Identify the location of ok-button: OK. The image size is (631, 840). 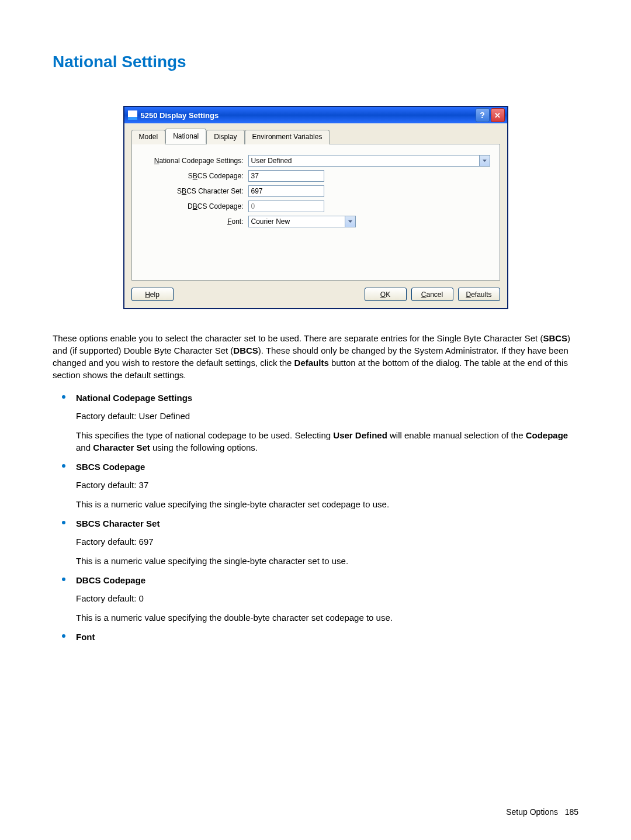
(386, 295).